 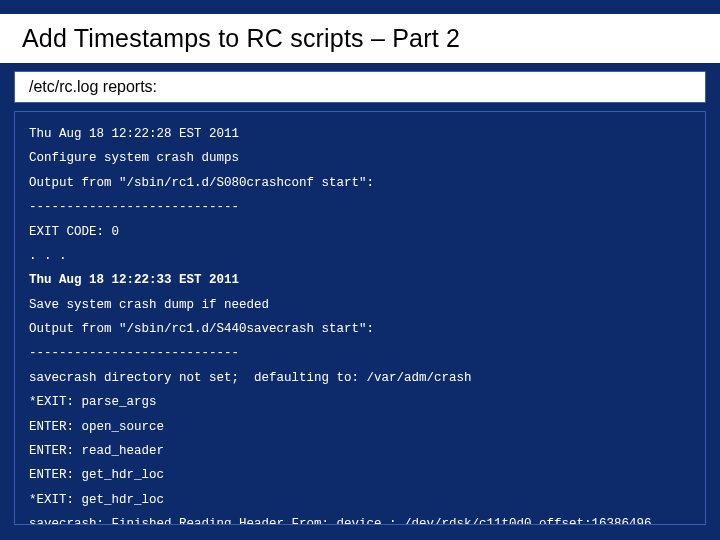 I want to click on log-line: Output from "/sbin/rc1.d/S440savecrash s…, so click(x=360, y=329).